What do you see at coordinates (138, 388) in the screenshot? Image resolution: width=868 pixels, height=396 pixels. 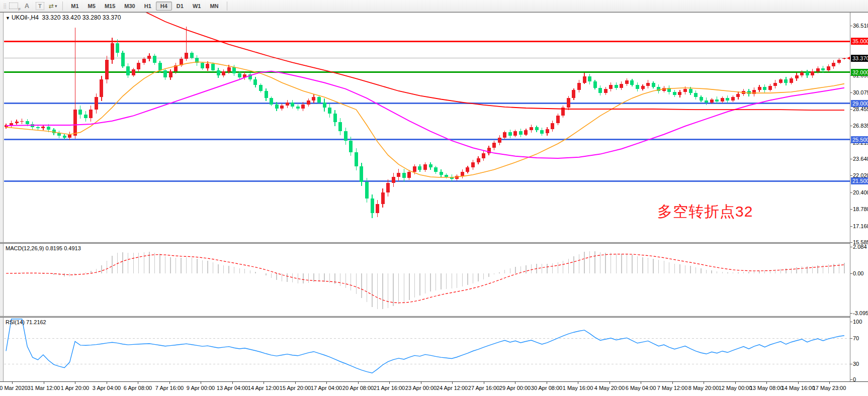 I see `time-axis-label: 6 Apr 08:00` at bounding box center [138, 388].